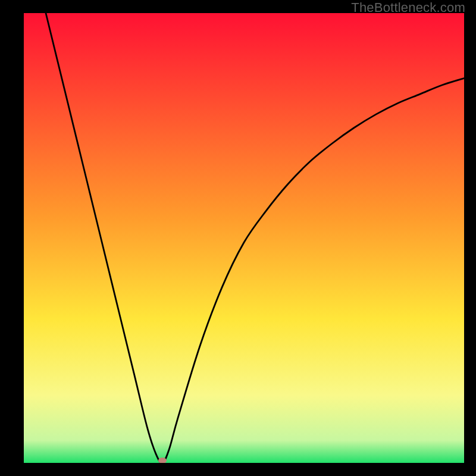 The width and height of the screenshot is (476, 476). I want to click on attribution-label: TheBottleneck.com, so click(408, 8).